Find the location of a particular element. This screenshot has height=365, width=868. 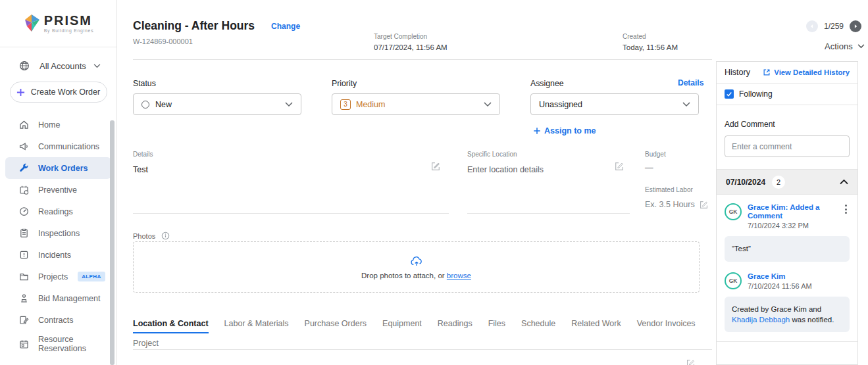

sidebar-item-contracts: Contracts is located at coordinates (58, 320).